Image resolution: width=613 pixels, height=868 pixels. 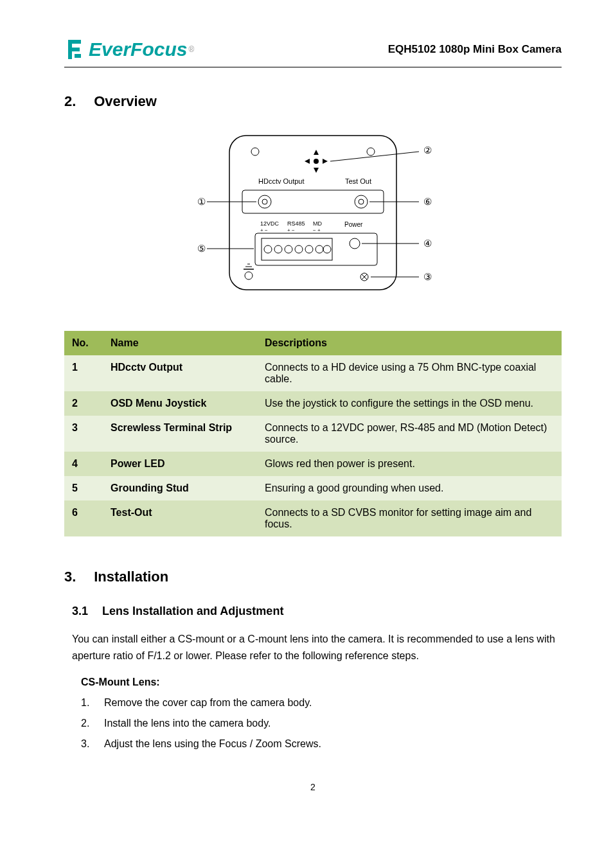 What do you see at coordinates (77, 577) in the screenshot?
I see `section-3-number: 3.` at bounding box center [77, 577].